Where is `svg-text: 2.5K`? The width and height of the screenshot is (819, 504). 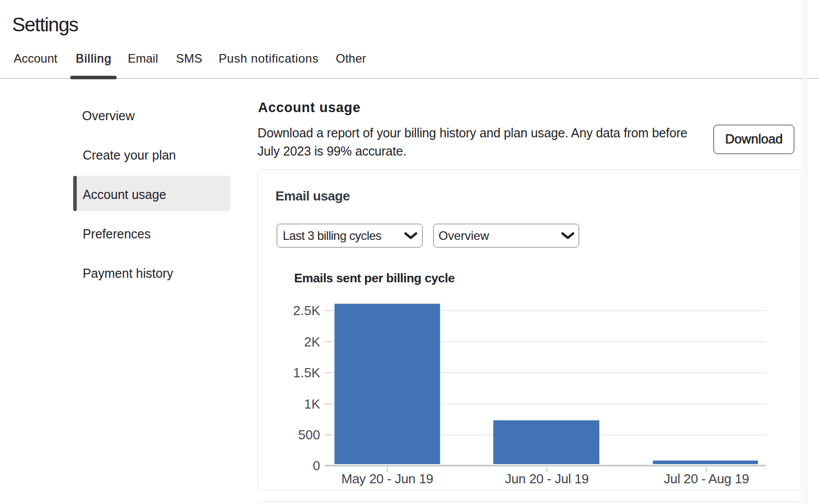
svg-text: 2.5K is located at coordinates (306, 311).